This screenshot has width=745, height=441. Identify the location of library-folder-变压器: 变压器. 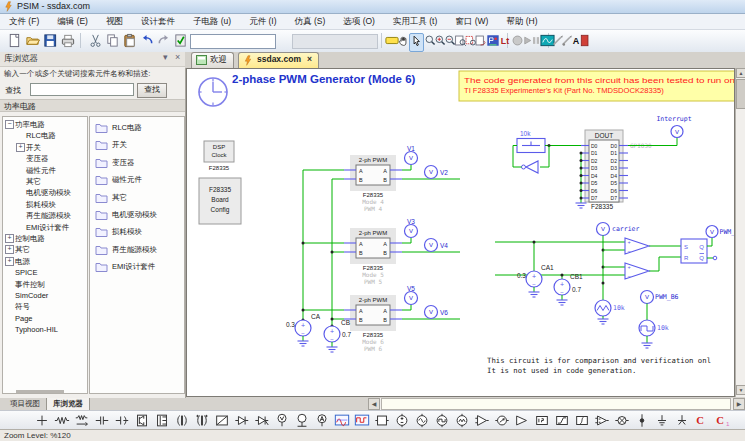
(136, 164).